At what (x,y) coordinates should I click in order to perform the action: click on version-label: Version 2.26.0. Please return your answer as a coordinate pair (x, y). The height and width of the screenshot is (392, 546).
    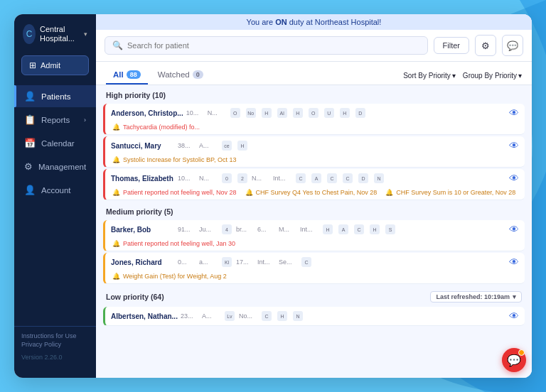
    Looking at the image, I should click on (42, 357).